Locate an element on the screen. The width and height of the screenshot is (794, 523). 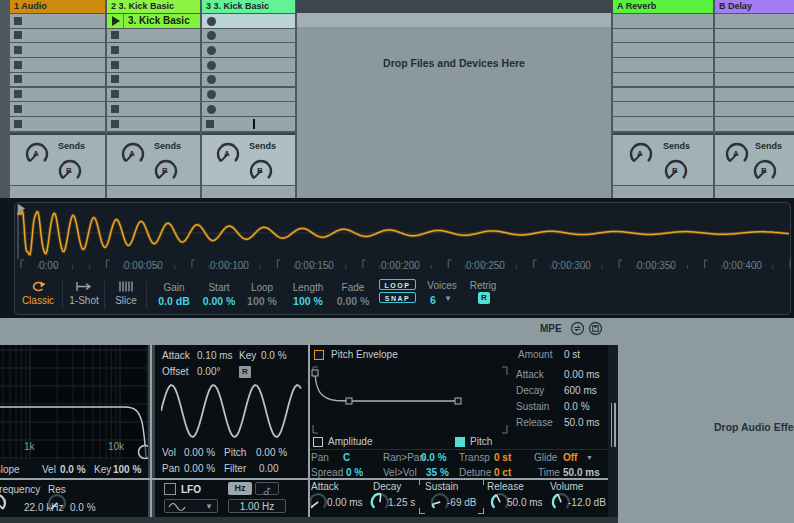
device-drop-zone: Drop Files and Devices Here is located at coordinates (454, 106).